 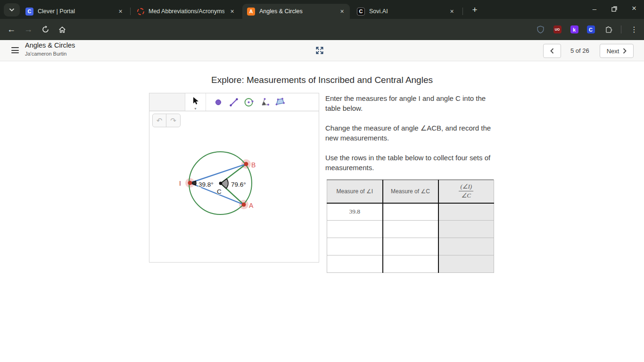 What do you see at coordinates (254, 165) in the screenshot?
I see `label-B: B` at bounding box center [254, 165].